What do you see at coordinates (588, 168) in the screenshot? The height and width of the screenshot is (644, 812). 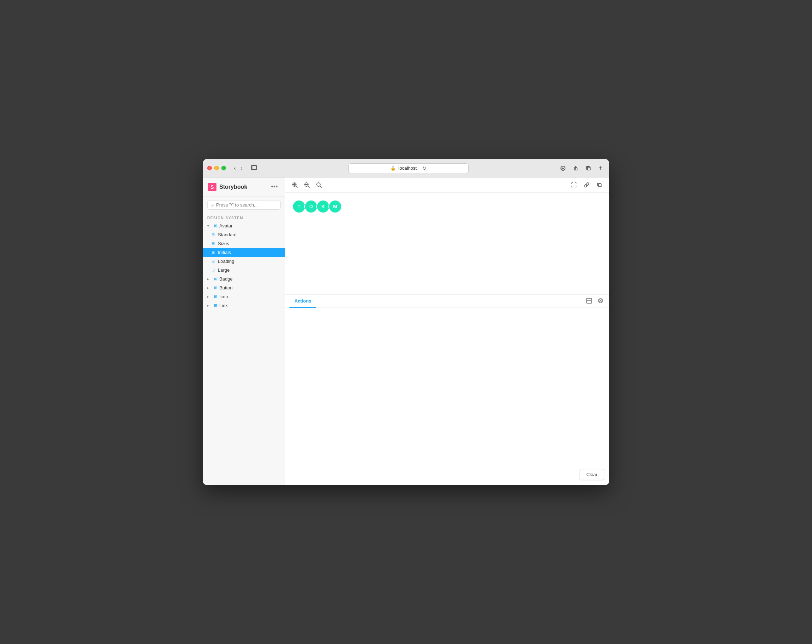 I see `duplicate-button` at bounding box center [588, 168].